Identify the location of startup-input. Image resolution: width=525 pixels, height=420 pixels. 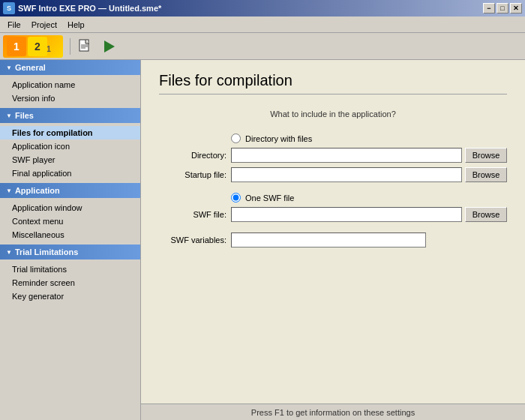
(346, 175).